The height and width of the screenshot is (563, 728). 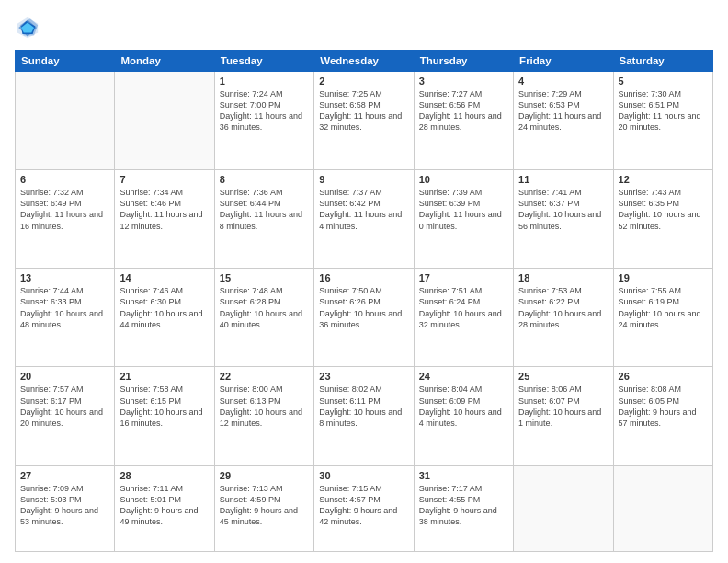 I want to click on day-info: Daylight: 10 hours and 56 minutes., so click(x=563, y=220).